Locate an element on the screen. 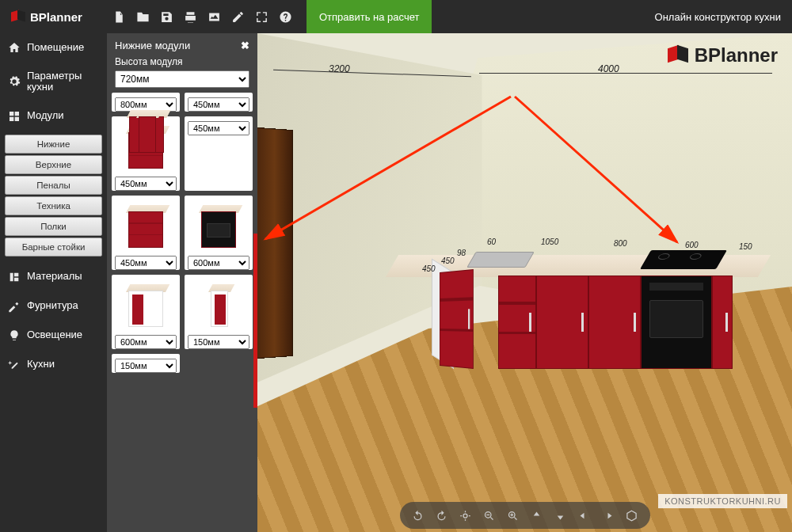  dim-800: 800 is located at coordinates (621, 244).